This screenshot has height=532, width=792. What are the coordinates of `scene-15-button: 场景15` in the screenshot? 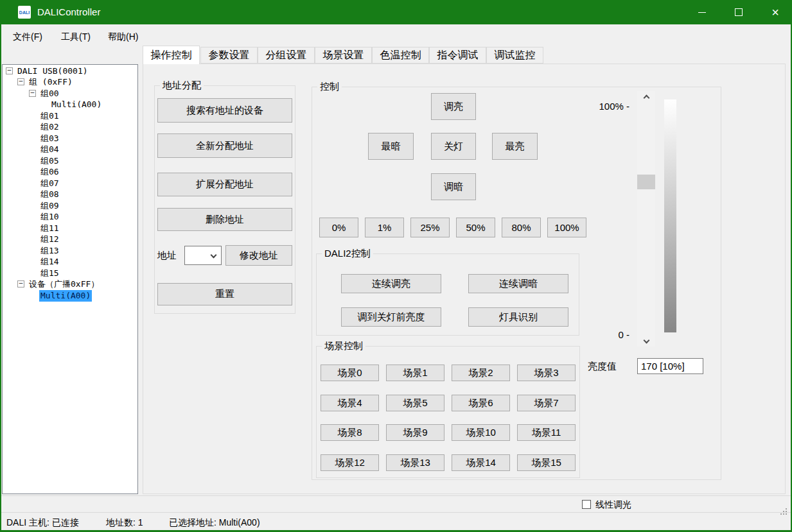 It's located at (546, 463).